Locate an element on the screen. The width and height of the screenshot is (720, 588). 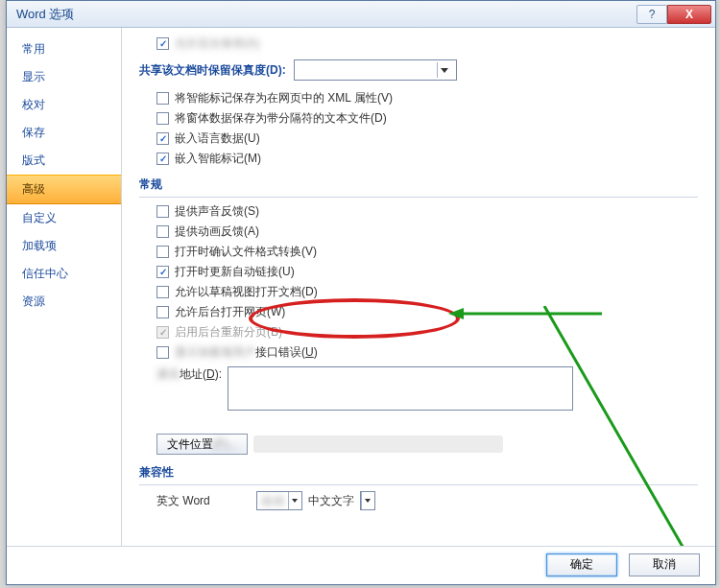
compat-suffix: 中文文字 is located at coordinates (331, 501).